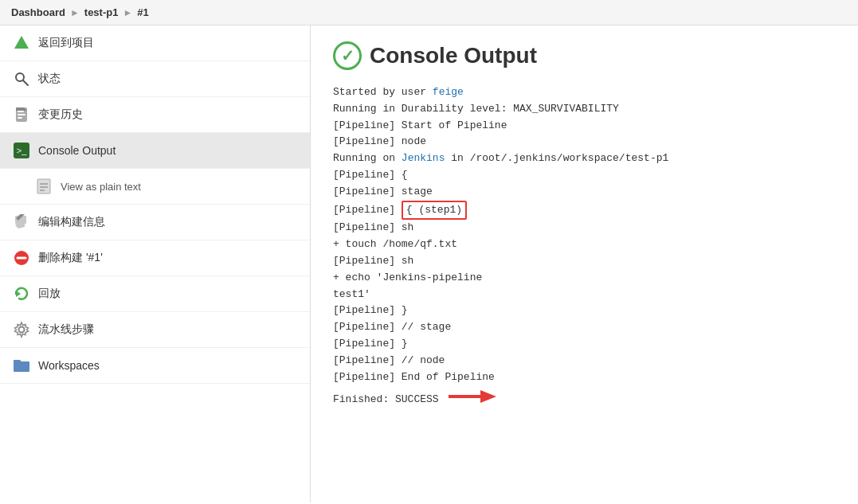 This screenshot has height=504, width=858. What do you see at coordinates (22, 79) in the screenshot?
I see `magnify-icon` at bounding box center [22, 79].